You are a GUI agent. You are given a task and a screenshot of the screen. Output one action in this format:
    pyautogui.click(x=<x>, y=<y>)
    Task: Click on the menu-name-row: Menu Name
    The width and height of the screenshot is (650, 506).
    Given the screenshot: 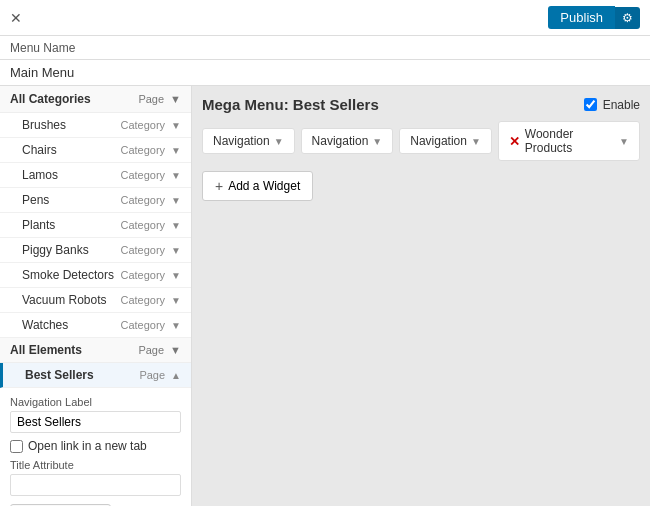 What is the action you would take?
    pyautogui.click(x=325, y=48)
    